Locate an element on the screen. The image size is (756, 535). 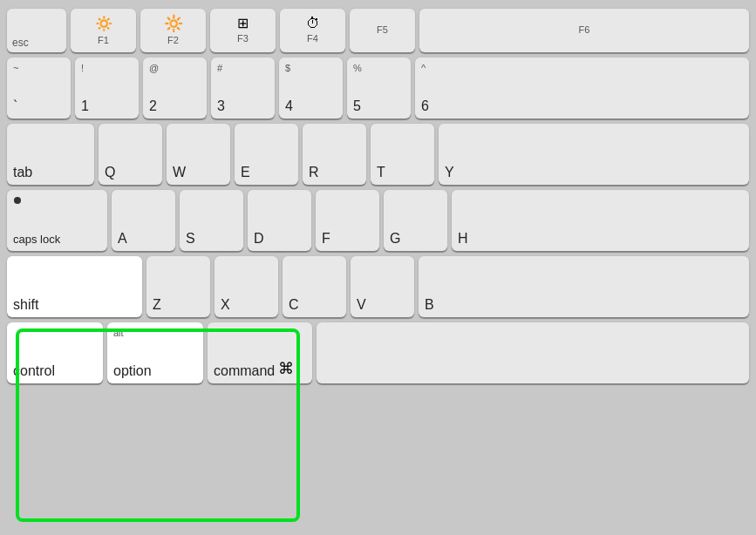
hash-label: # is located at coordinates (220, 68).